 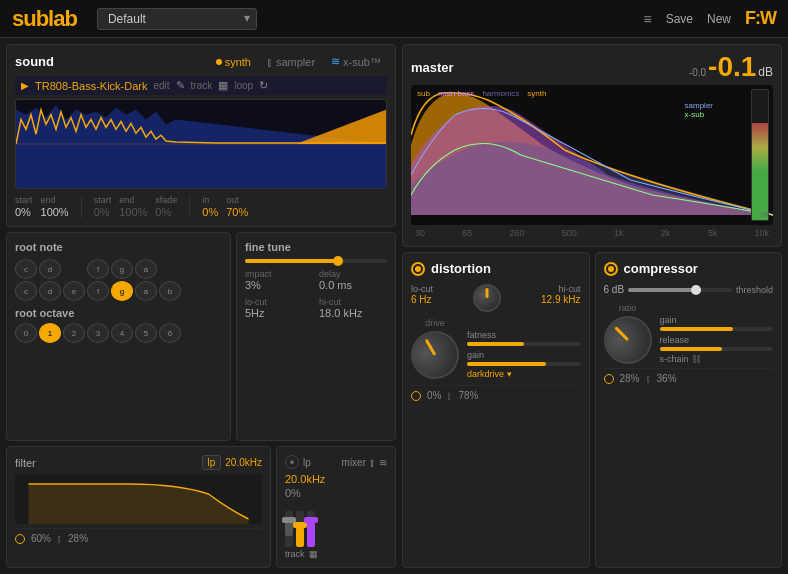 What do you see at coordinates (74, 291) in the screenshot?
I see `note-e: e` at bounding box center [74, 291].